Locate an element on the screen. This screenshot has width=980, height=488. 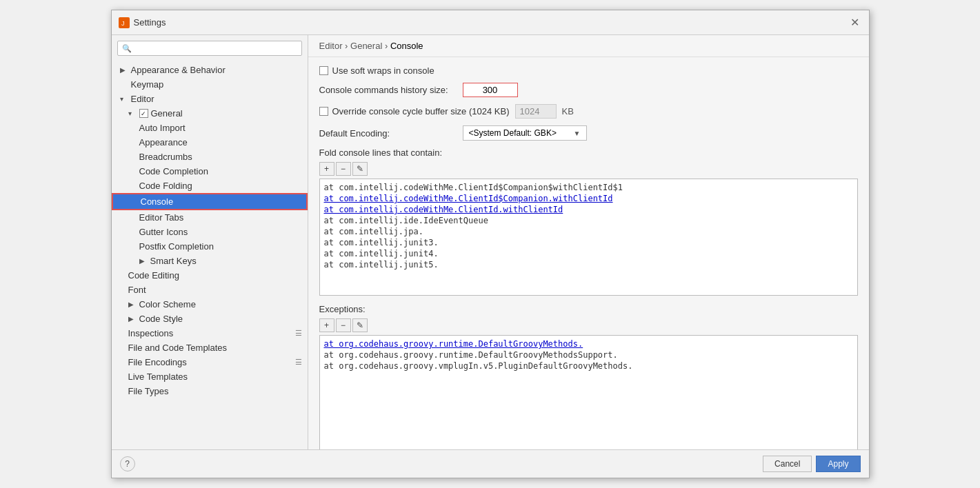
sidebar-label: Auto Import is located at coordinates (163, 128).